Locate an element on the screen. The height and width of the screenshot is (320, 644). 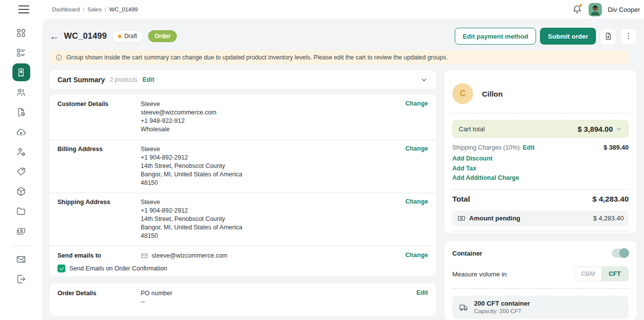
container-toggle is located at coordinates (620, 253).